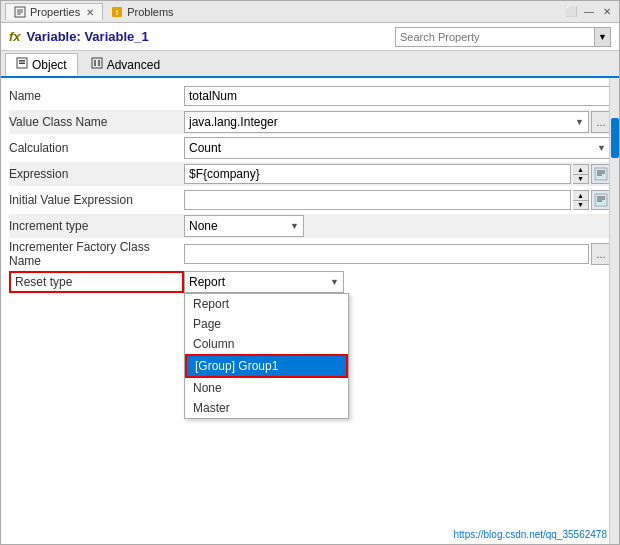  I want to click on increment-type-row: Increment type None ▼, so click(310, 226).